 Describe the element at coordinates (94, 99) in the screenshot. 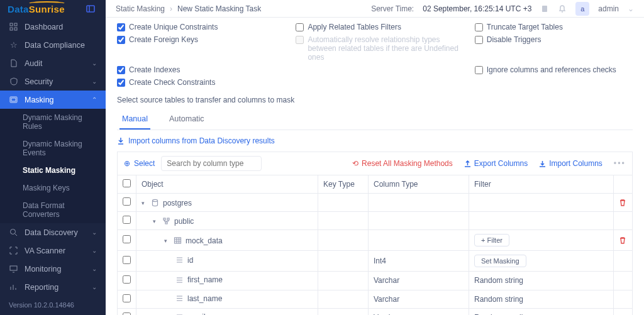

I see `chevron-up-icon: ⌃` at that location.